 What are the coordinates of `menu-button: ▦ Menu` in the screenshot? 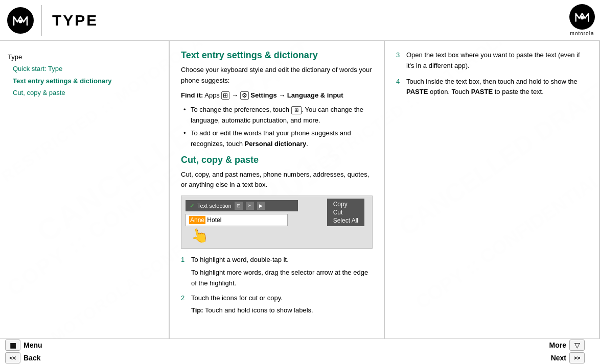 It's located at (89, 345).